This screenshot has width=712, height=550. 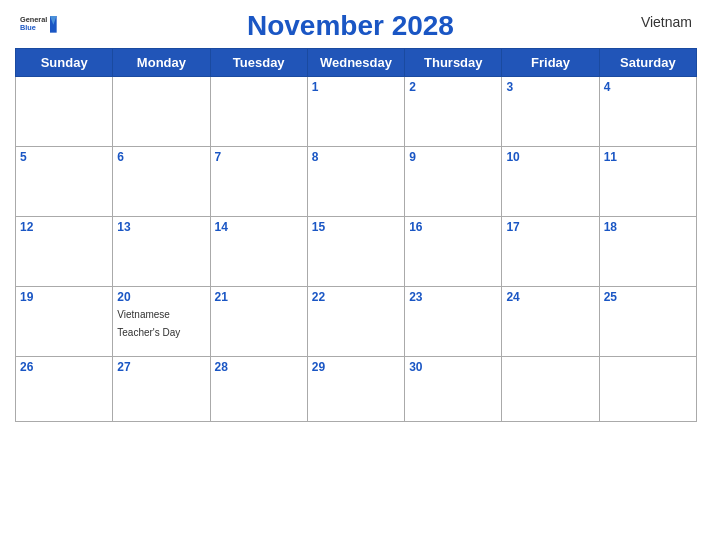 I want to click on day-number: 2, so click(x=453, y=87).